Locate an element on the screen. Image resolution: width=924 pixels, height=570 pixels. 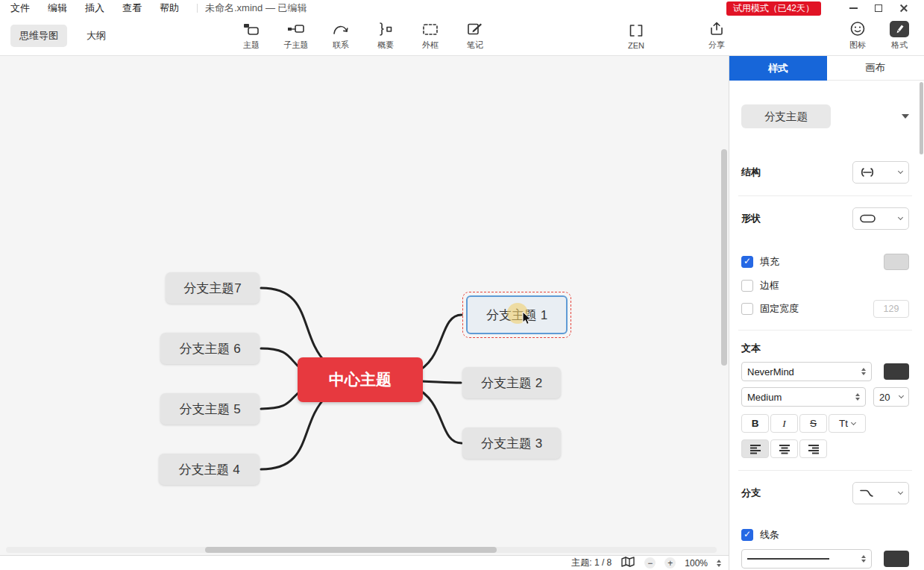
summary-label: 概要 is located at coordinates (386, 45).